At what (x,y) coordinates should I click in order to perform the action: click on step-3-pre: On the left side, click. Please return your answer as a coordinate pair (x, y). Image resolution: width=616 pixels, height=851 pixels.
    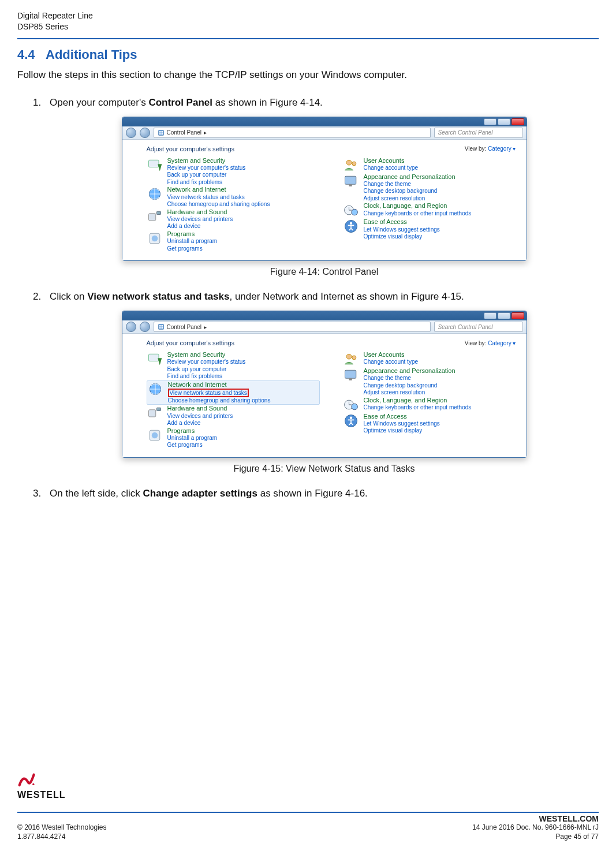
    Looking at the image, I should click on (96, 493).